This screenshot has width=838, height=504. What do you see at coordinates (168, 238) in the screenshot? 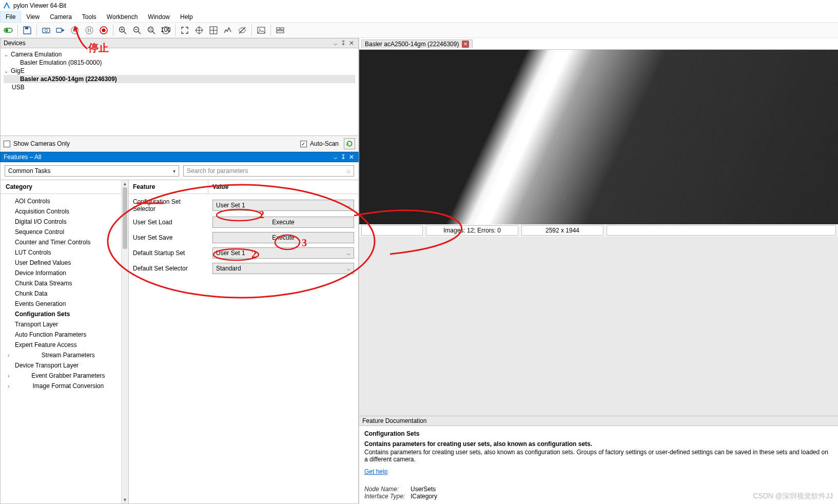
I see `feature-name: User Set Save` at bounding box center [168, 238].